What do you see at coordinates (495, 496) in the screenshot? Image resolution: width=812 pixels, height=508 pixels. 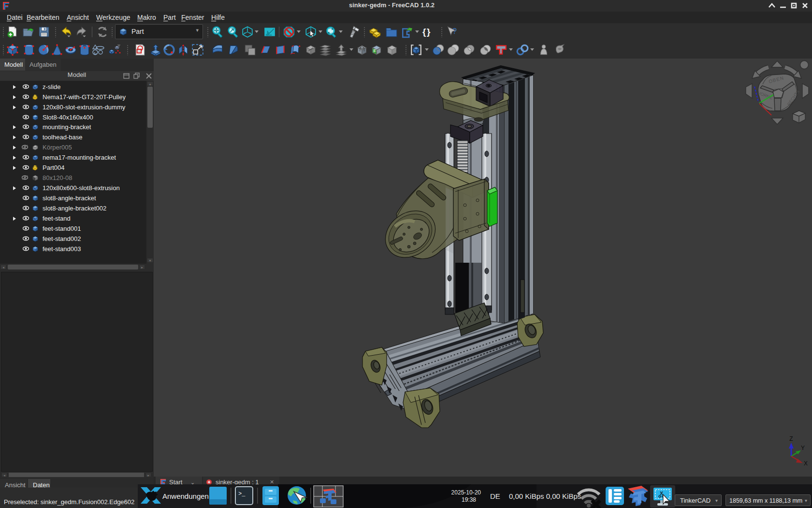 I see `svg-text: DE` at bounding box center [495, 496].